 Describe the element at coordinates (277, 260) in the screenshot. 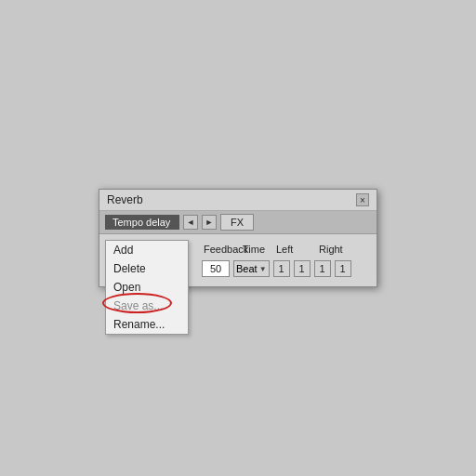

I see `right-panel: Feedback Time Left Right 50 Beat ▼ 1 1 1…` at that location.